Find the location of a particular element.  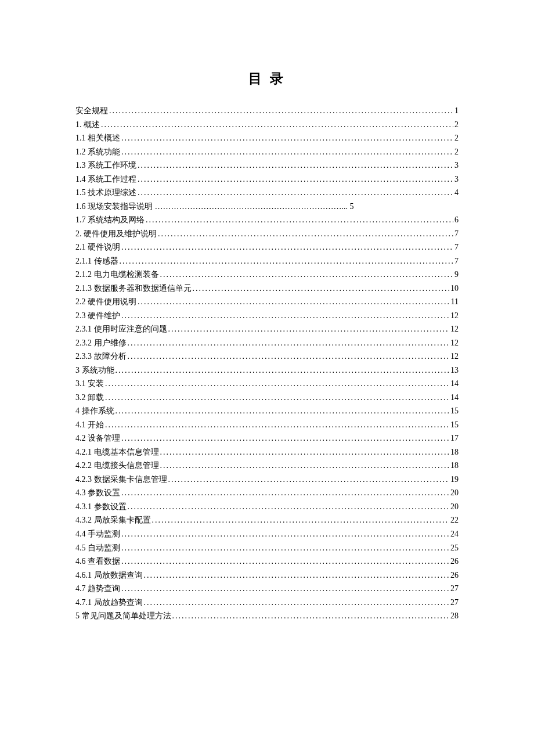

toc-entry-label: 4.3.1 参数设置 is located at coordinates (101, 507).